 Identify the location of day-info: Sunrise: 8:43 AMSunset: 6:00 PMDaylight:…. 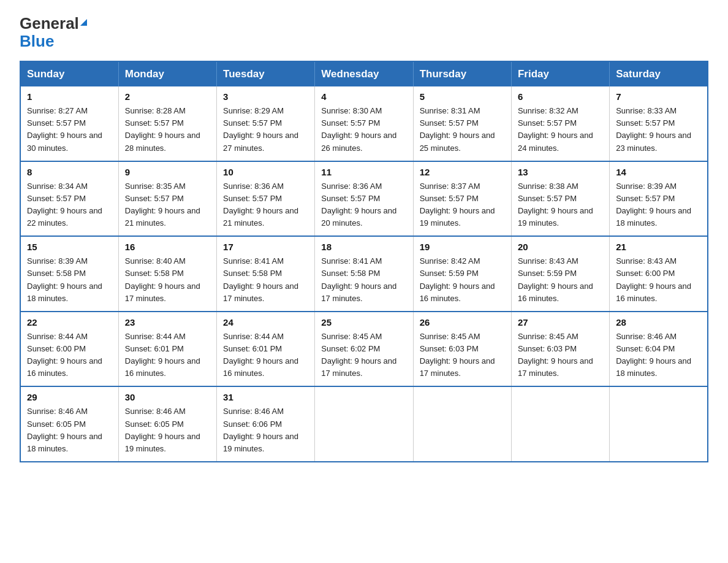
(658, 280).